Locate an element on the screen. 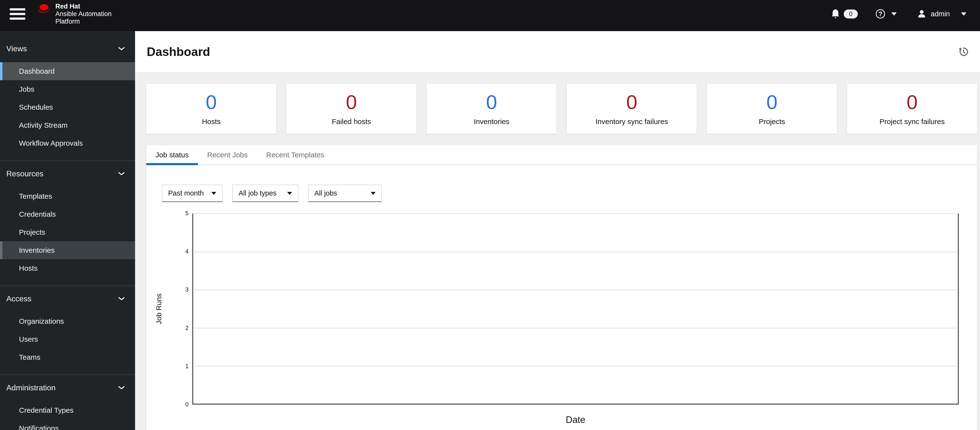  card-label: Inventories is located at coordinates (492, 121).